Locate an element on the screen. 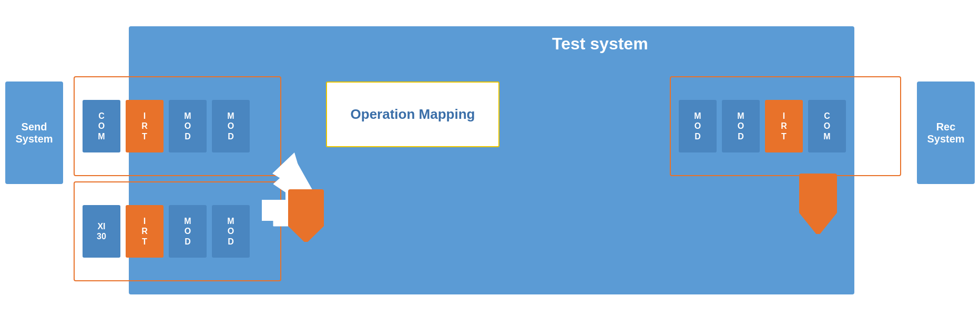 The height and width of the screenshot is (316, 980). send-system-box: Send System is located at coordinates (34, 132).